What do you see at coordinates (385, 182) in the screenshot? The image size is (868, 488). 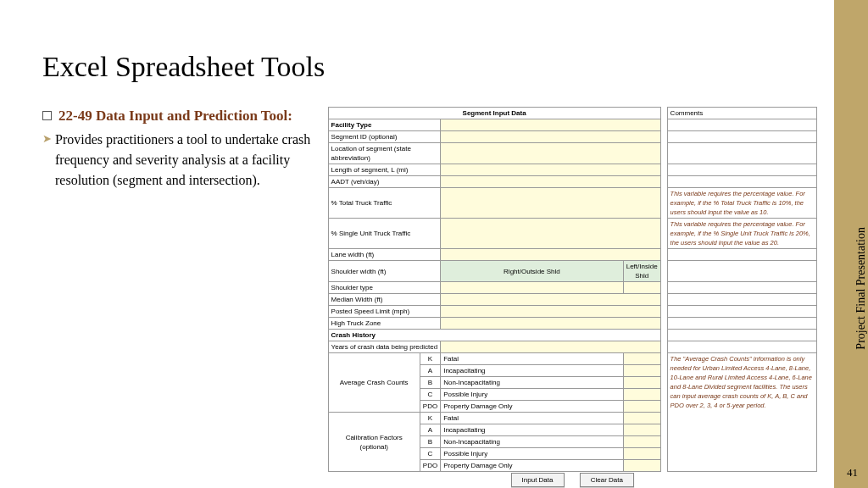 I see `row-aadt: AADT (veh/day)` at bounding box center [385, 182].